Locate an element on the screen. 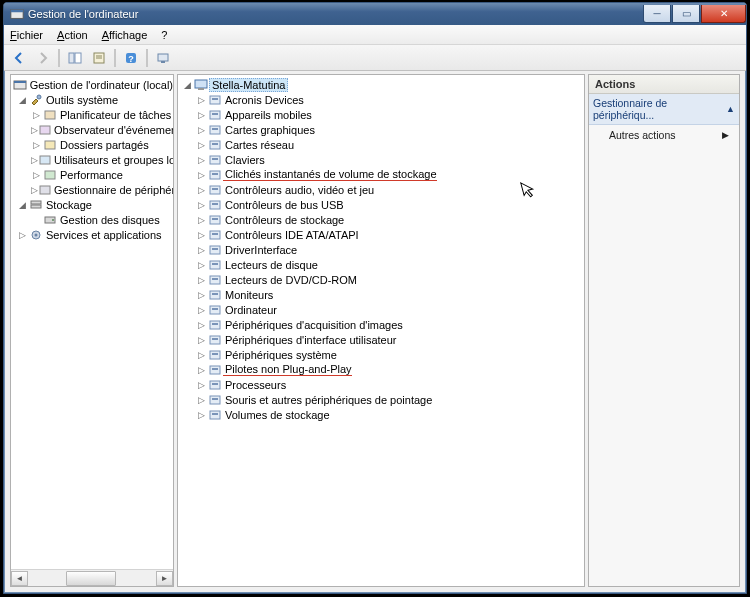 This screenshot has height=597, width=750. tree-item: Services et applications is located at coordinates (103, 235).